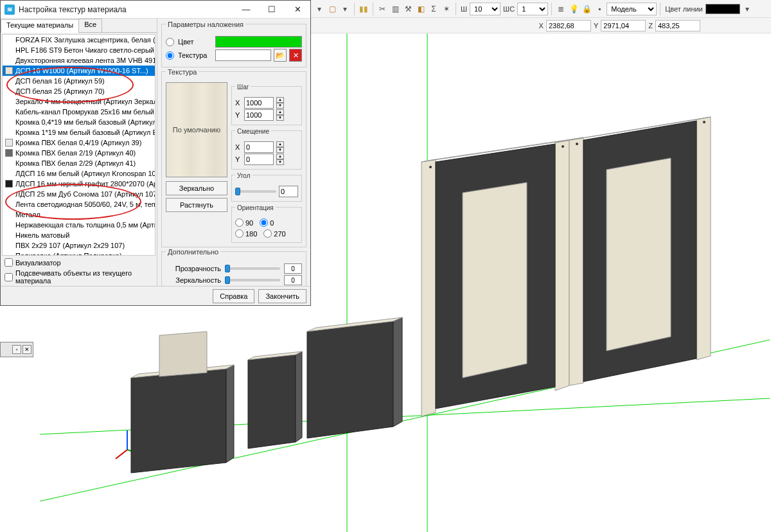  I want to click on mirror-button: Зеркально, so click(197, 188).